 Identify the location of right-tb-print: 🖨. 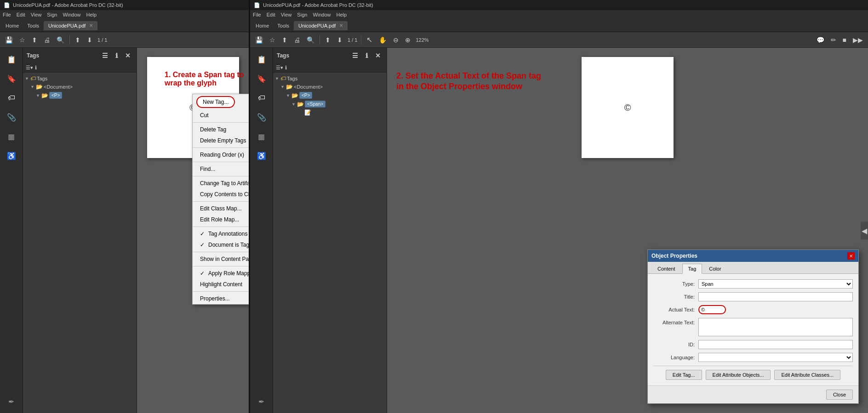
(297, 40).